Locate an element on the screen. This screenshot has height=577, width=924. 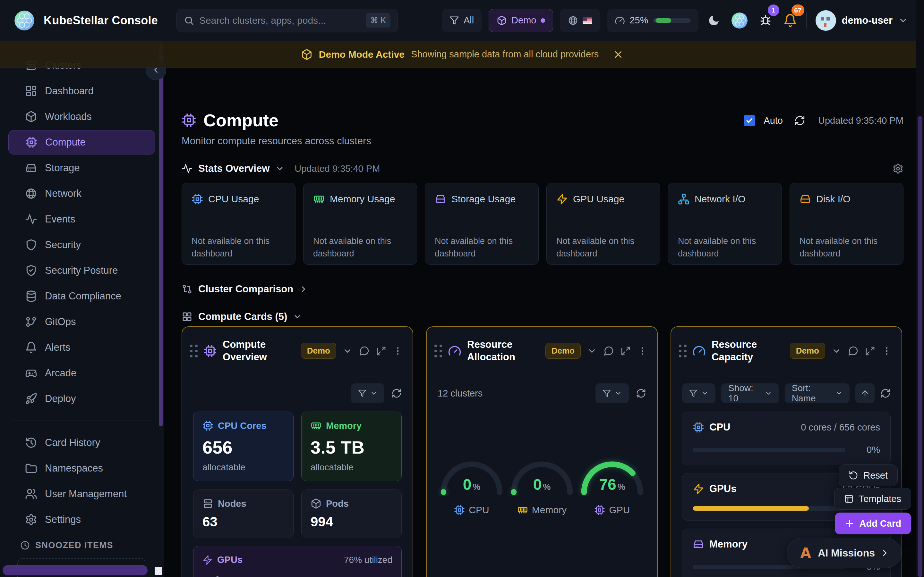
cluster-comparison-section: Cluster Comparison is located at coordinates (543, 289).